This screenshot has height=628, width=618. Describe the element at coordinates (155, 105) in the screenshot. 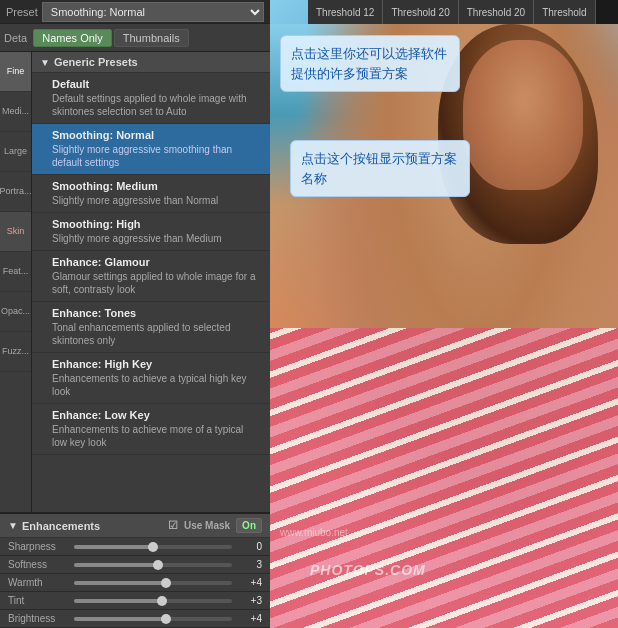

I see `preset-desc: Default settings applied to whole image …` at that location.